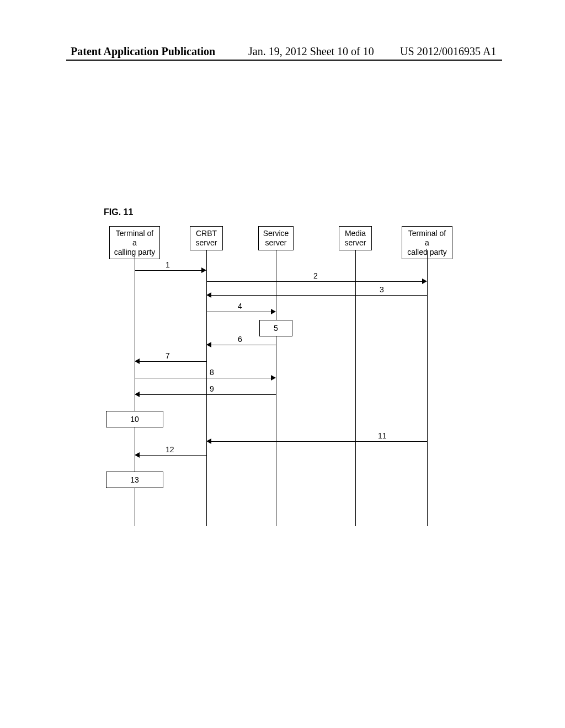 The width and height of the screenshot is (565, 728). I want to click on msg-6-label: 6, so click(240, 339).